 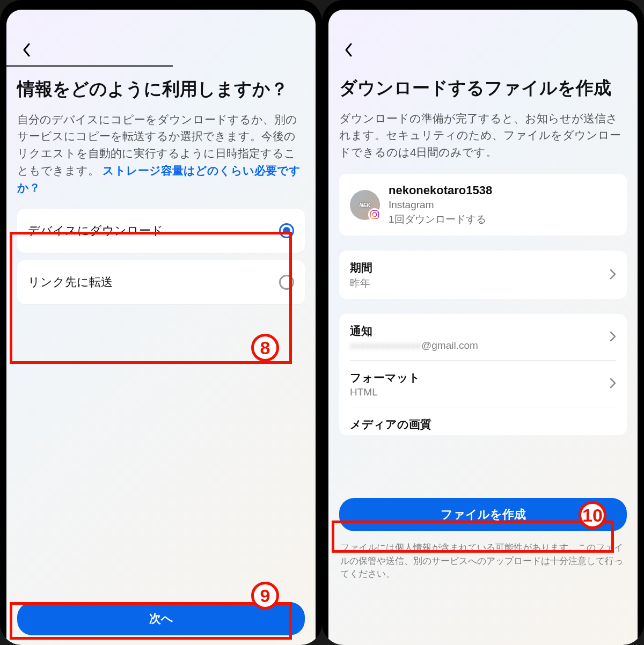 What do you see at coordinates (161, 153) in the screenshot?
I see `page-description: 自分のデバイスにコピーをダウンロードするか、別のサービスにコピーを転送するか選択…` at bounding box center [161, 153].